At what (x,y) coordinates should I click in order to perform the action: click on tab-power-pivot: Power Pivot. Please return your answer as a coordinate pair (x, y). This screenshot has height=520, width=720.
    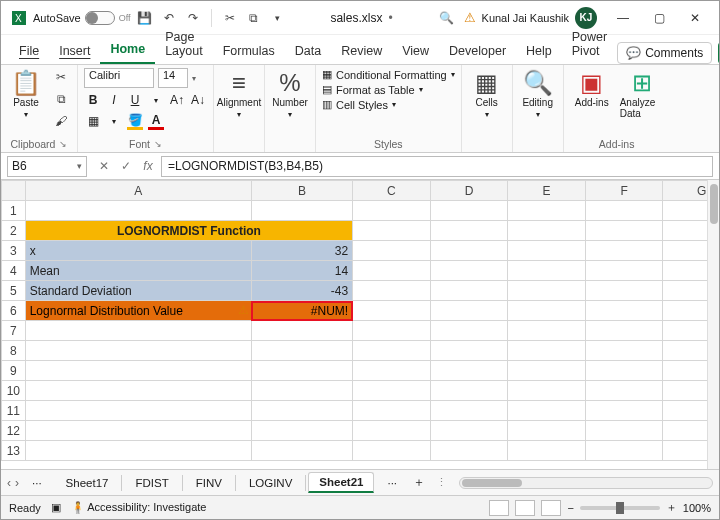
    Looking at the image, I should click on (590, 44).